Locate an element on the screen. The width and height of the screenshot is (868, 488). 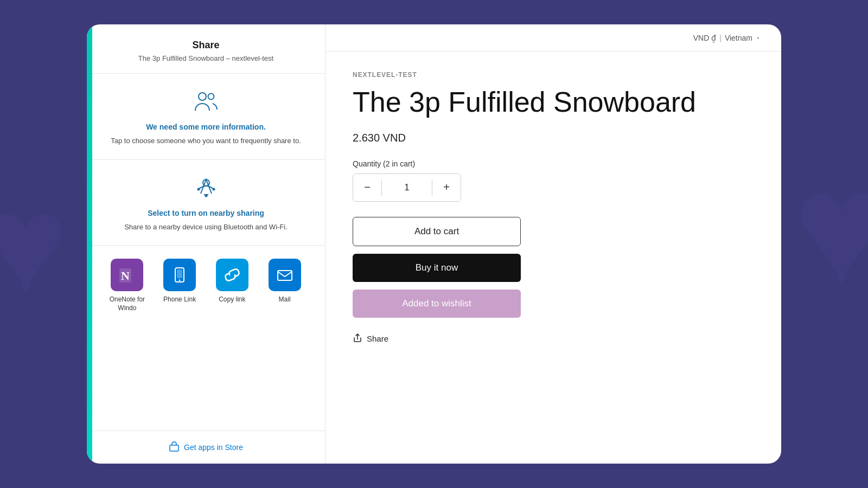
phone-link-icon is located at coordinates (180, 275).